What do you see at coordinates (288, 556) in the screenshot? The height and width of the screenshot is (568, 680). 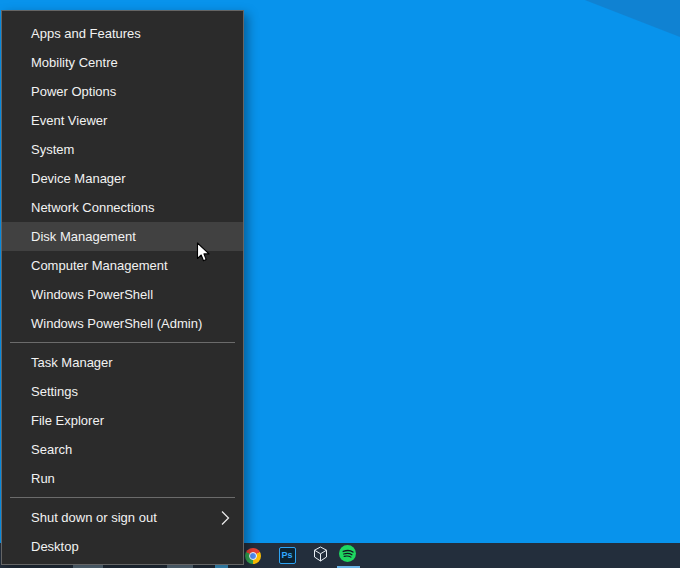 I see `photoshop-icon: Ps` at bounding box center [288, 556].